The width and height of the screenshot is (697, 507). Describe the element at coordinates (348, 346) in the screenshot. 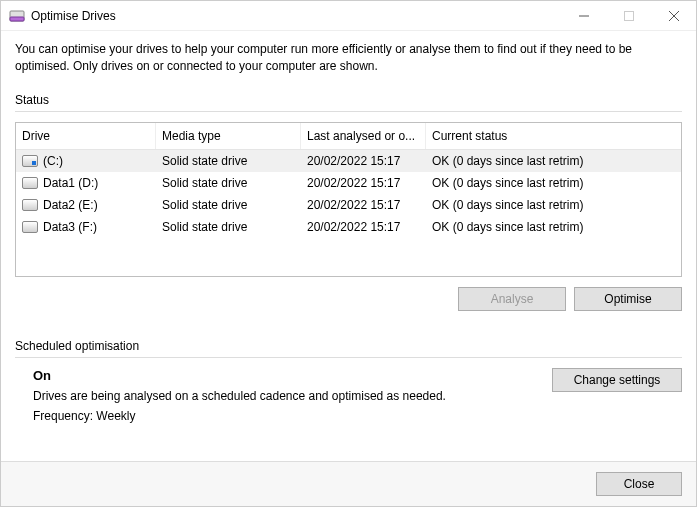

I see `schedule-label: Scheduled optimisation` at that location.